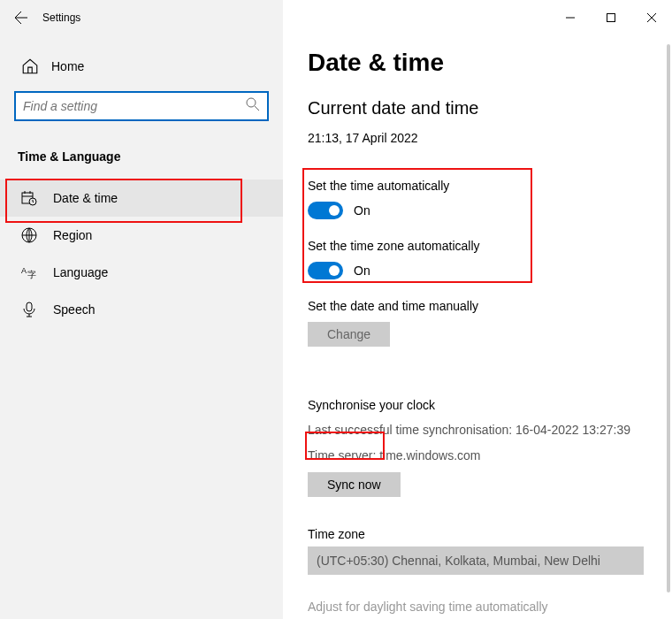 This screenshot has width=672, height=619. Describe the element at coordinates (476, 561) in the screenshot. I see `timezone-select: (UTC+05:30) Chennai, Kolkata, Mumbai, Ne…` at that location.